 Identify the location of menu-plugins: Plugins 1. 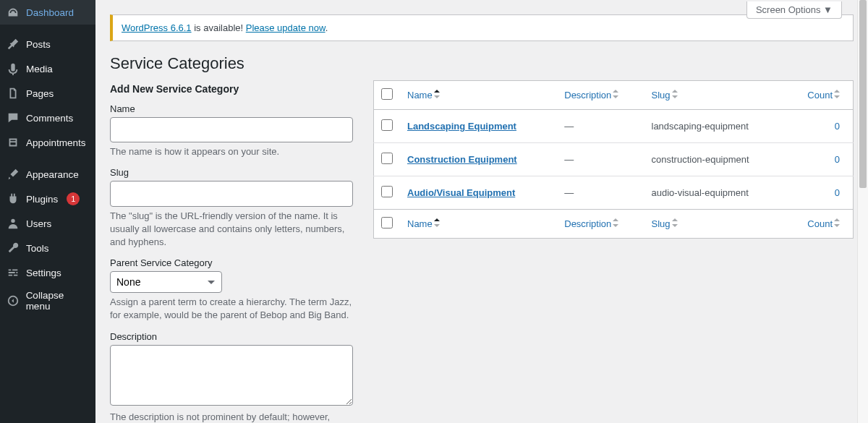
(48, 199).